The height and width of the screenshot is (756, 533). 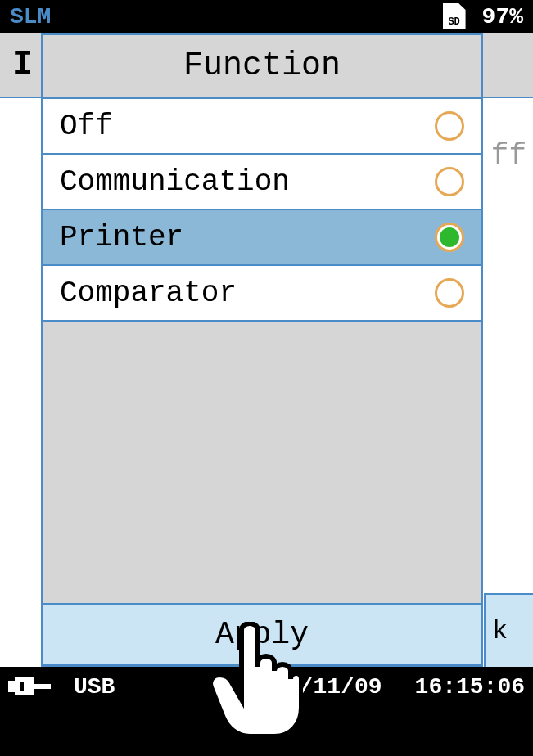 I want to click on option-comparator: Comparator, so click(x=262, y=294).